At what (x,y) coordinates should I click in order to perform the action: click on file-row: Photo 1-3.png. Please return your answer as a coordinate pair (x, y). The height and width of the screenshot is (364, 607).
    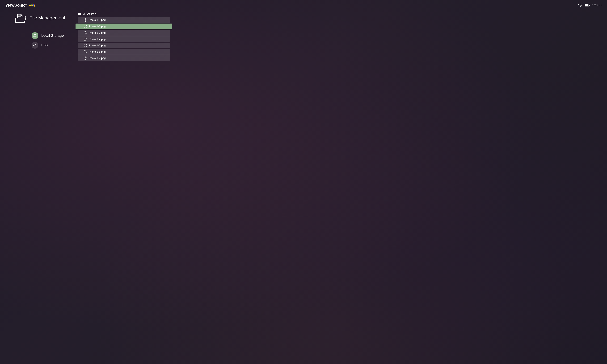
    Looking at the image, I should click on (124, 33).